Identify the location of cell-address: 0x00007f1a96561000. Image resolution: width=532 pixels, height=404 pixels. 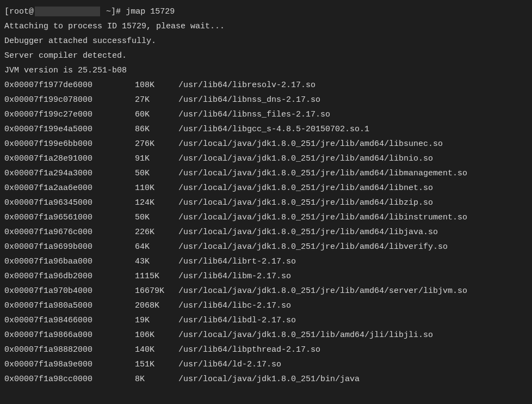
(70, 218).